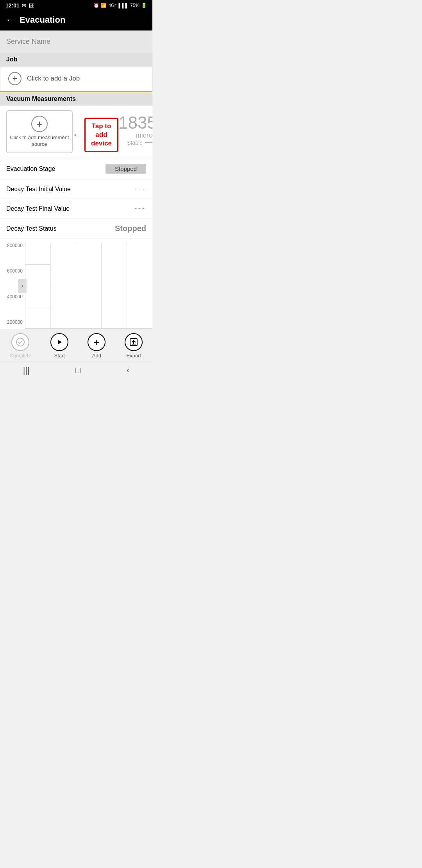 The width and height of the screenshot is (422, 868). I want to click on decay-final-row: Decay Test Final Value ---, so click(76, 209).